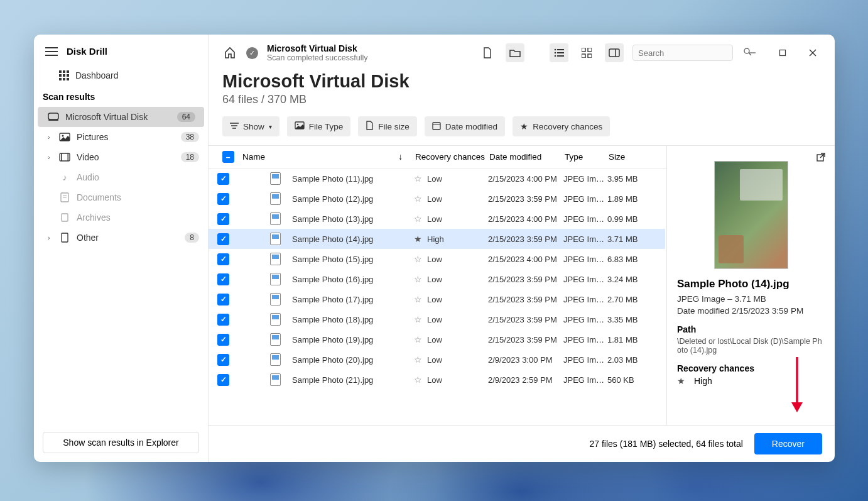 Image resolution: width=868 pixels, height=501 pixels. I want to click on selection-status: 27 files (181 MB) selected, 64 files tot…, so click(666, 444).